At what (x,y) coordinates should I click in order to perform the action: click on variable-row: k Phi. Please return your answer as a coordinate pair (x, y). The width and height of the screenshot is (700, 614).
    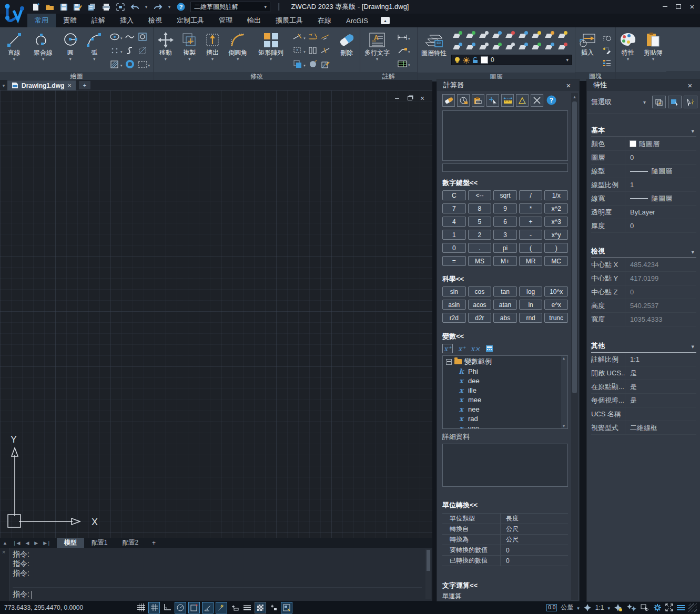
    Looking at the image, I should click on (512, 371).